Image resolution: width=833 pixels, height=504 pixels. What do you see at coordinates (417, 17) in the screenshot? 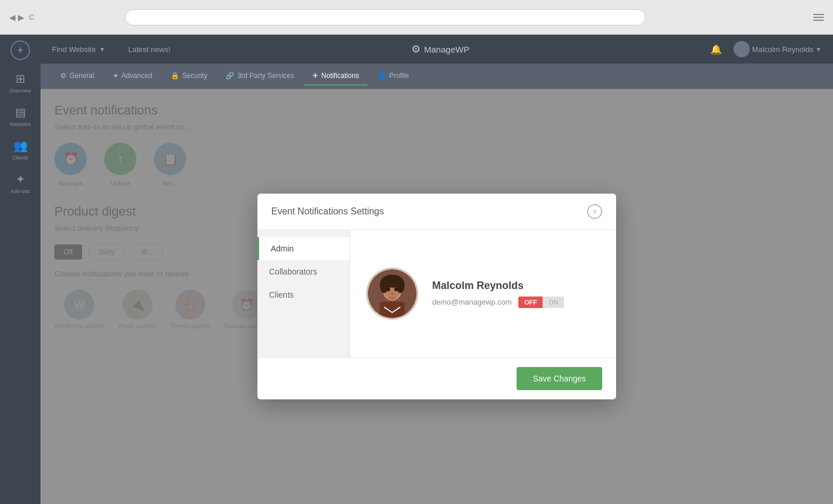
I see `browser-chrome: ◀ ▶ C` at bounding box center [417, 17].